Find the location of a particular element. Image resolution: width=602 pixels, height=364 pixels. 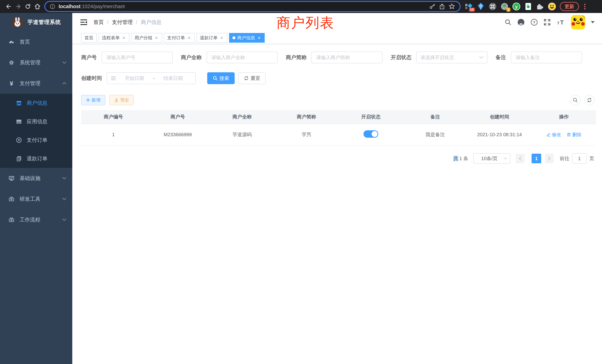

goto-page-input is located at coordinates (580, 158).